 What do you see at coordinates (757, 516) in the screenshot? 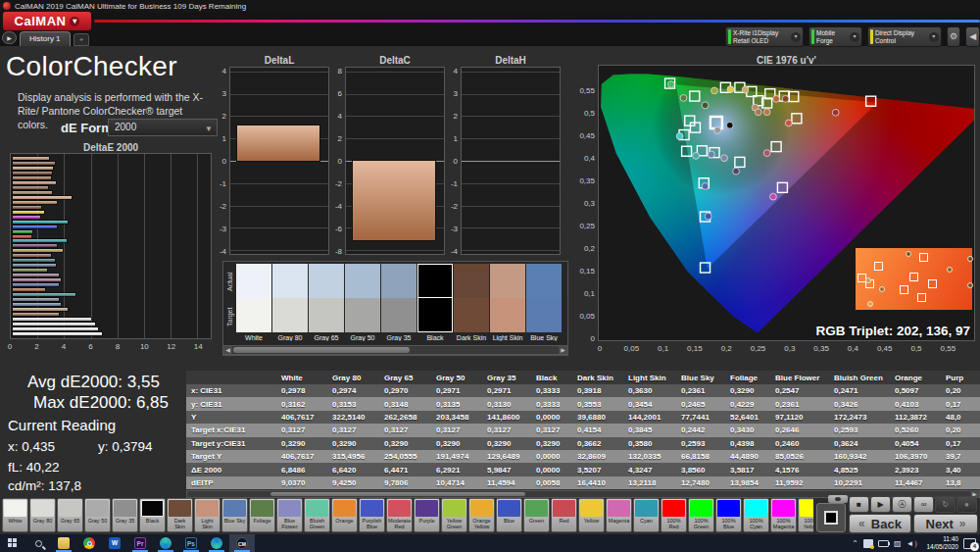
I see `patch-100--cyan: 100% Cyan` at bounding box center [757, 516].